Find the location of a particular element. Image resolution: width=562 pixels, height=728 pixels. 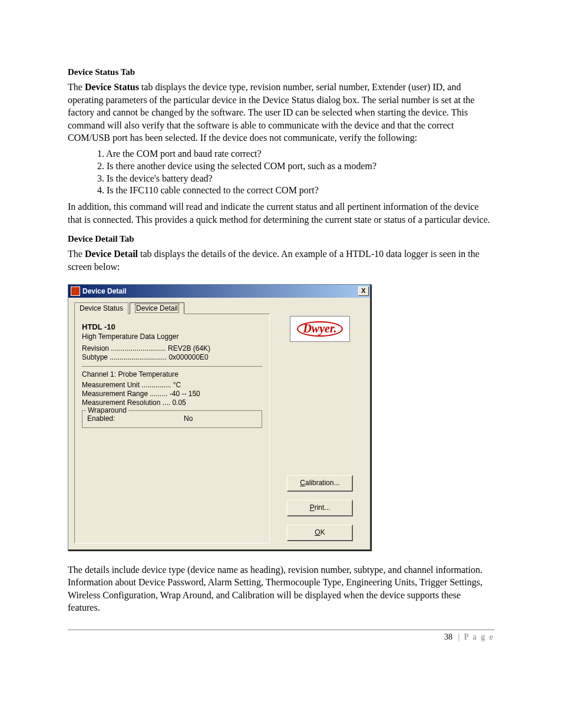

titlebar: Device Detail X is located at coordinates (219, 291).